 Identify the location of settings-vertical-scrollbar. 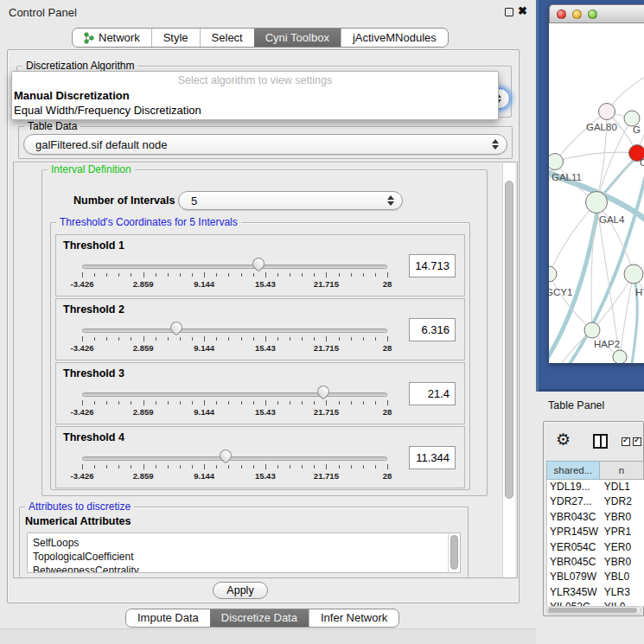
(508, 370).